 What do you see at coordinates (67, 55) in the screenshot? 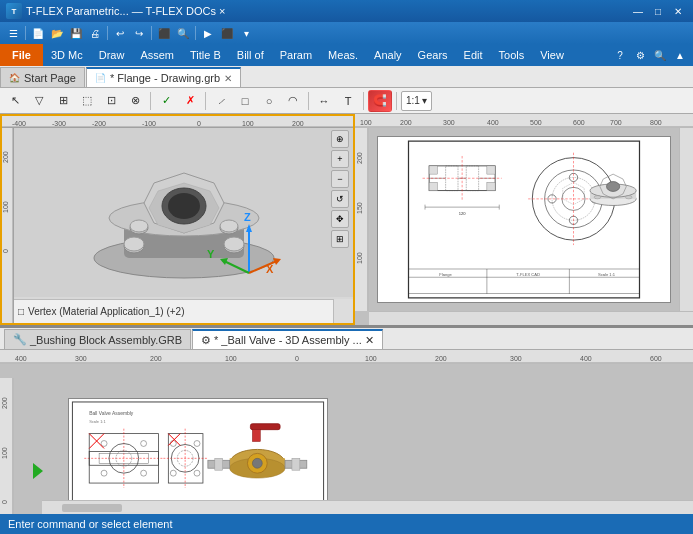
I see `tab-3dmc: 3D Mc` at bounding box center [67, 55].